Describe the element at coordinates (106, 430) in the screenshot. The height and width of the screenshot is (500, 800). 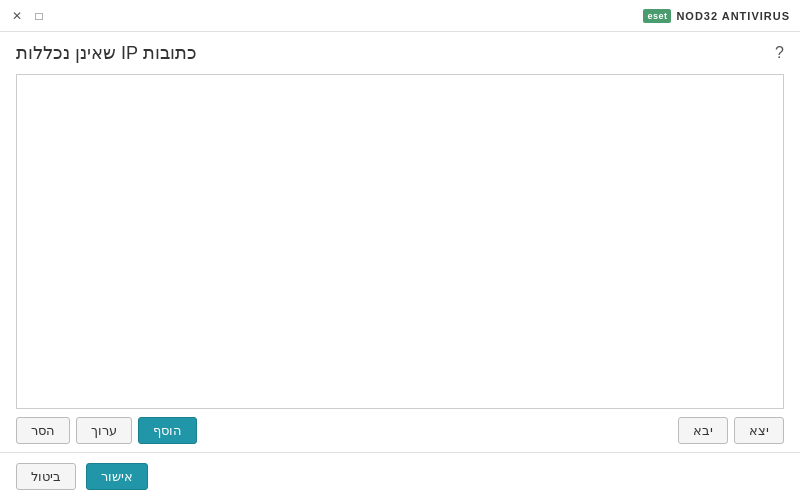
I see `toolbar-right-buttons: הוסף ערוך הסר` at that location.